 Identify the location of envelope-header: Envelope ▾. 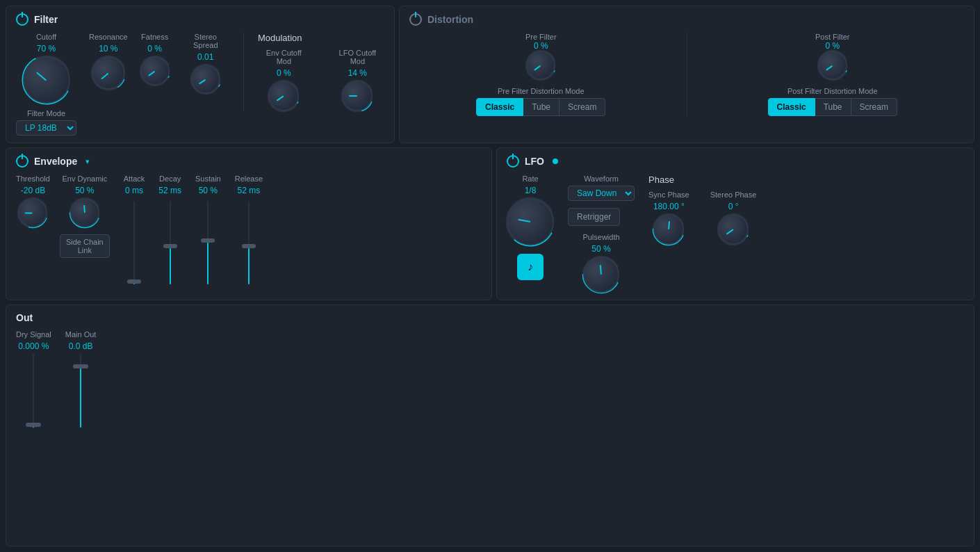
(249, 161).